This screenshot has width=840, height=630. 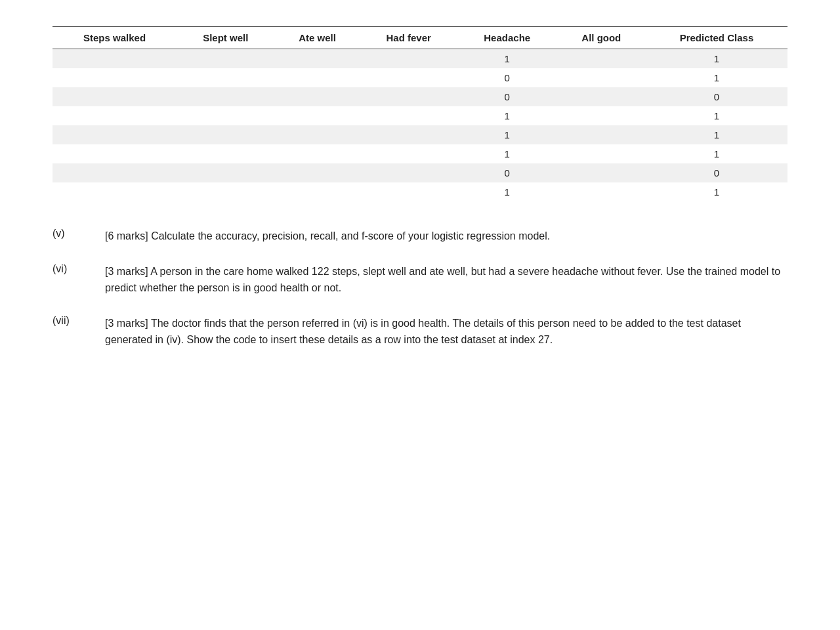 I want to click on table-header-cell: Steps walked, so click(x=114, y=38).